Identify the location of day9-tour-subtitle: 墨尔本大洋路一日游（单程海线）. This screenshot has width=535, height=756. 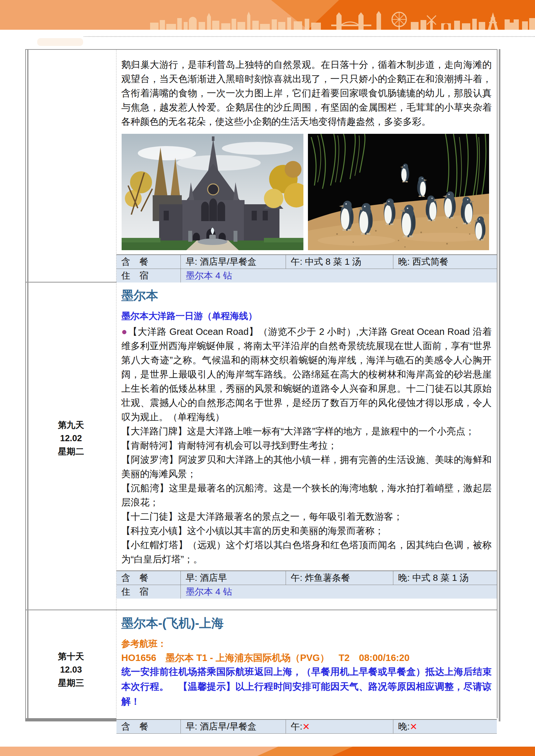
(306, 316).